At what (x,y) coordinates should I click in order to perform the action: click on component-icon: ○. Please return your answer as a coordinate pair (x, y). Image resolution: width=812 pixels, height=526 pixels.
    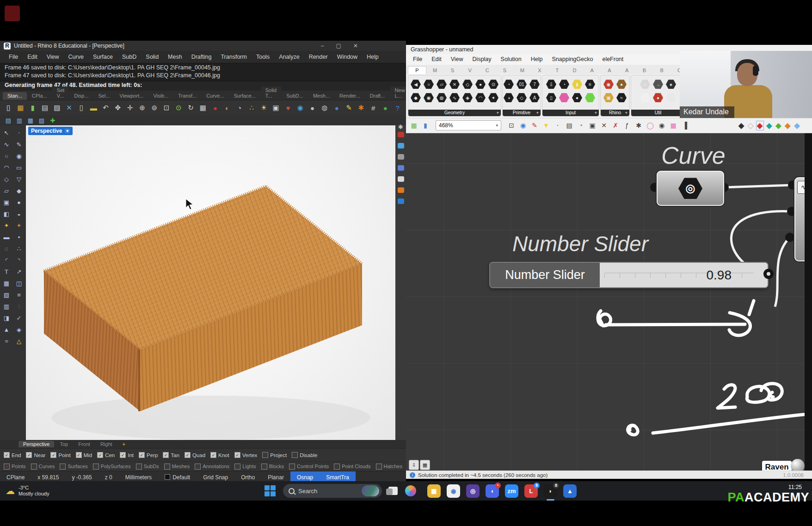
    Looking at the image, I should click on (429, 84).